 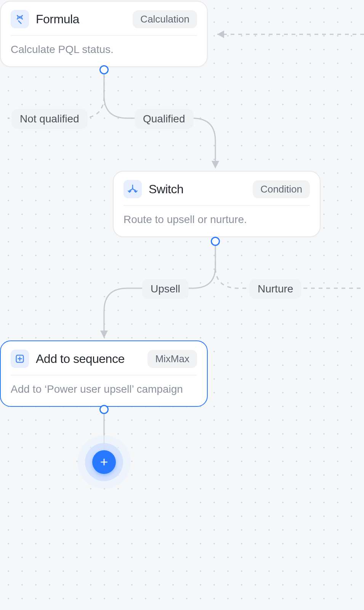 I want to click on node-description: Add to ‘Power user upsell’ campaign, so click(x=104, y=389).